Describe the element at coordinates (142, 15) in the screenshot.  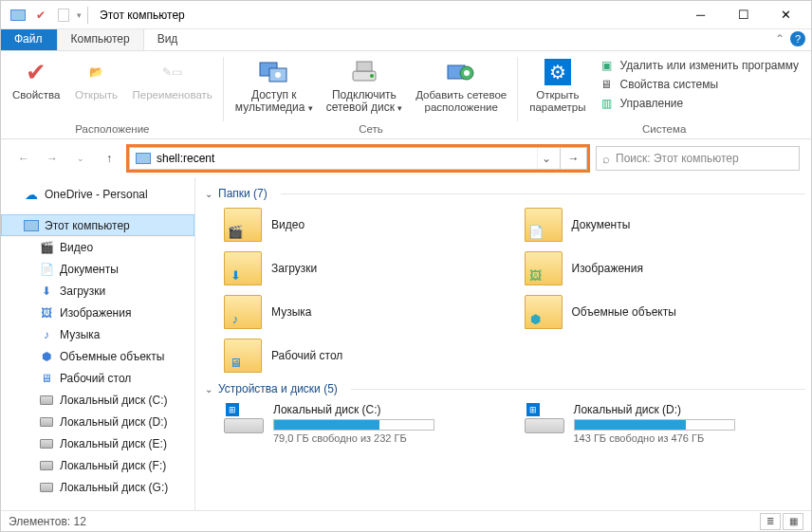
I see `window-title: Этот компьютер` at that location.